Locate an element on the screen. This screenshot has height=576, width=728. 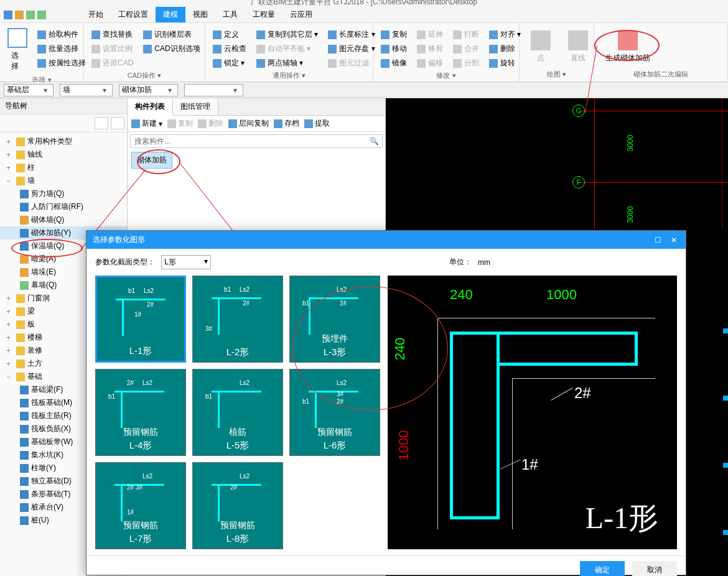
tree-axis: +轴线 is located at coordinates (63, 154).